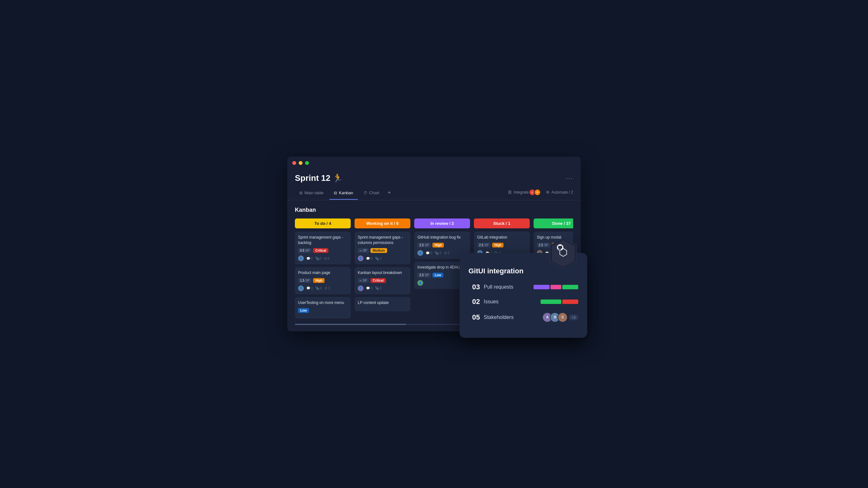  I want to click on bar-group-issues, so click(559, 302).